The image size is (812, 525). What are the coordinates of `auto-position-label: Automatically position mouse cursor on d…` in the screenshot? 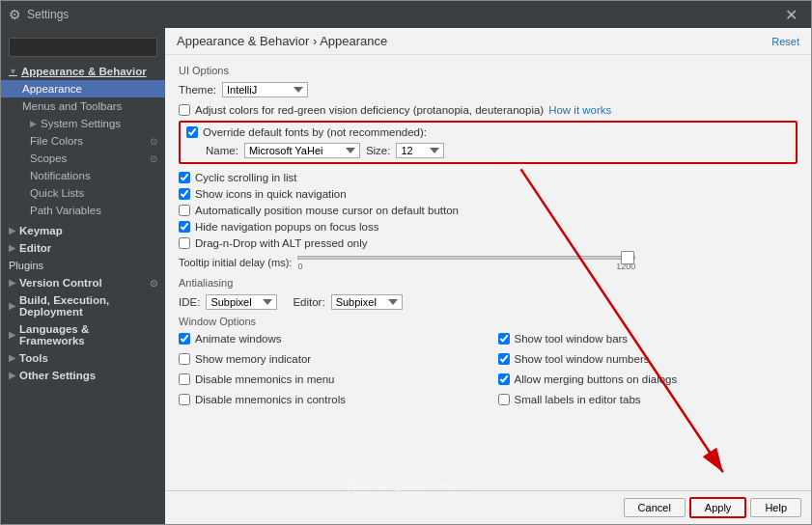 It's located at (326, 210).